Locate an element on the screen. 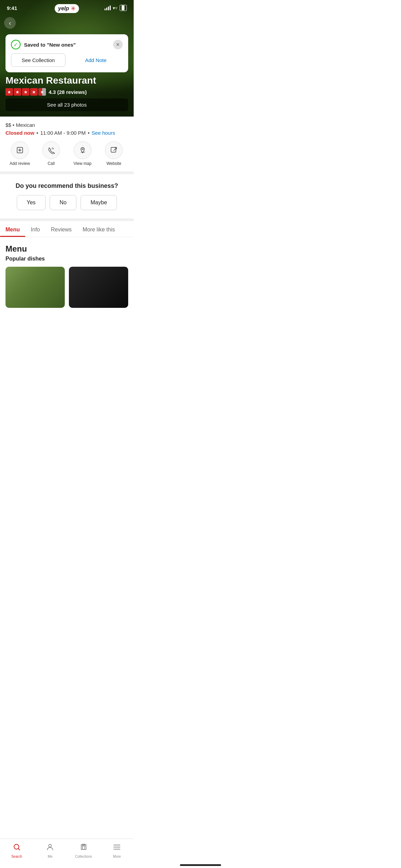 The width and height of the screenshot is (401, 868). add-review-button: Add review is located at coordinates (20, 154).